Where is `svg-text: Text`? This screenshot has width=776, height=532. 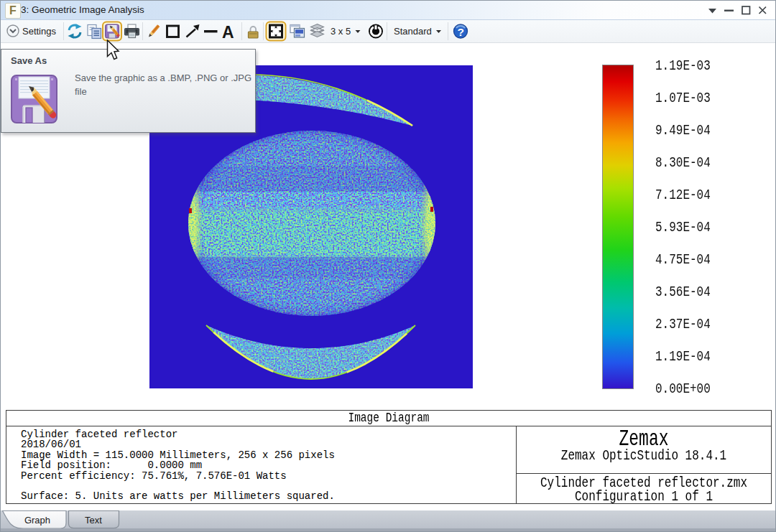 svg-text: Text is located at coordinates (93, 520).